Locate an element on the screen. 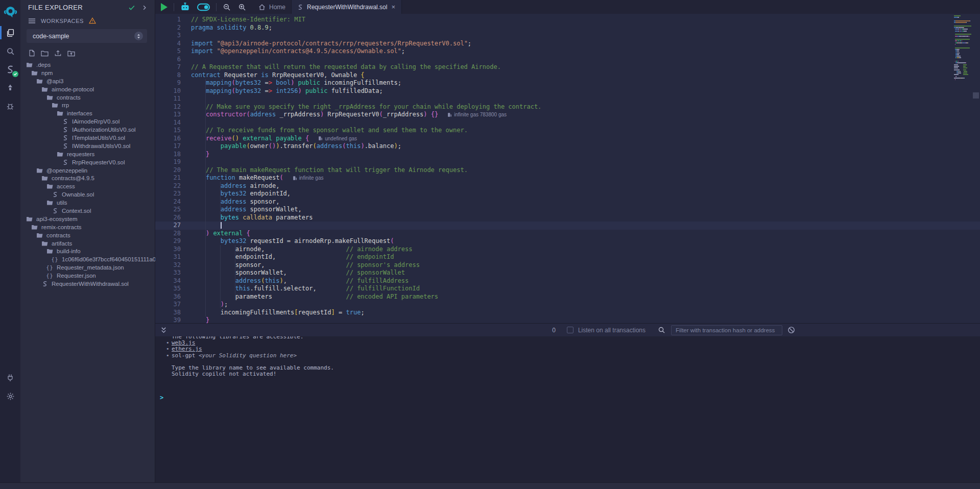 The width and height of the screenshot is (980, 489). line-number: 27 is located at coordinates (168, 226).